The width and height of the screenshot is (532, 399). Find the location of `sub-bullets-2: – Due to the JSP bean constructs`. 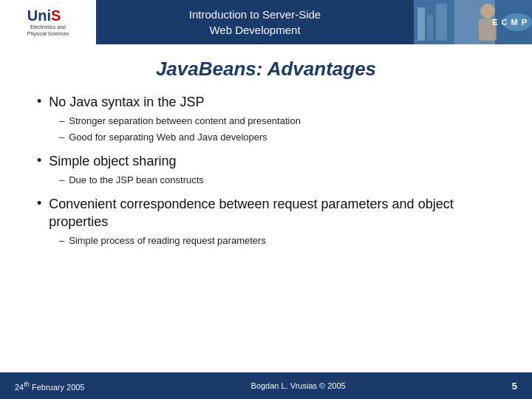

sub-bullets-2: – Due to the JSP bean constructs is located at coordinates (277, 180).